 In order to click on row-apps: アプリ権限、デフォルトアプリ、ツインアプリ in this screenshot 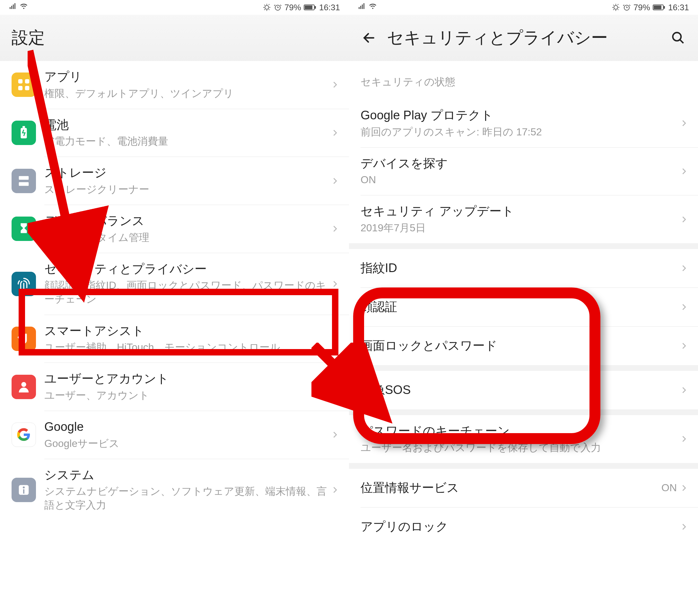, I will do `click(174, 85)`.